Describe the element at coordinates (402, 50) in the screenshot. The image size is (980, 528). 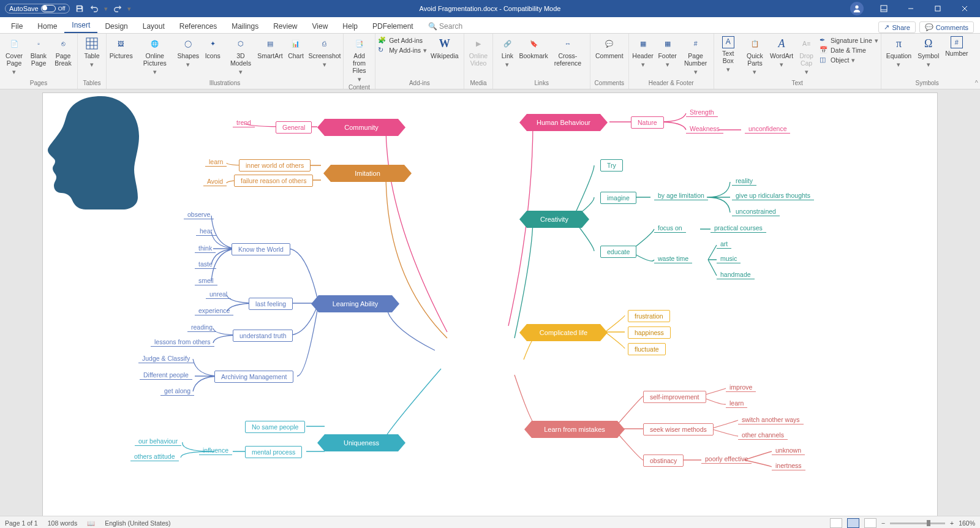
I see `my-addins-button: ↻My Add-ins ▾` at that location.